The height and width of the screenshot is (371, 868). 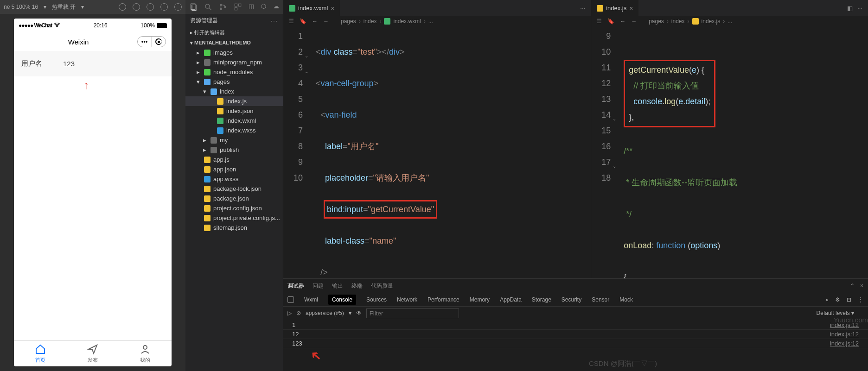 I want to click on tab-index-js: index.js ×, so click(x=615, y=8).